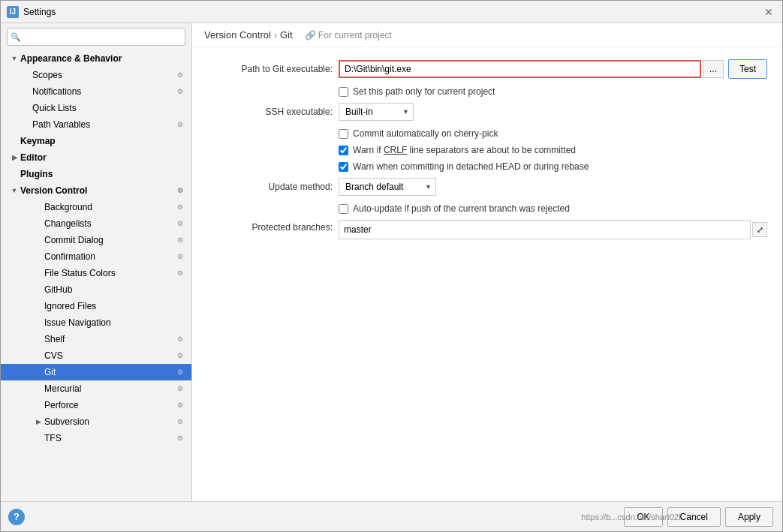  What do you see at coordinates (96, 37) in the screenshot?
I see `search-box: 🔍` at bounding box center [96, 37].